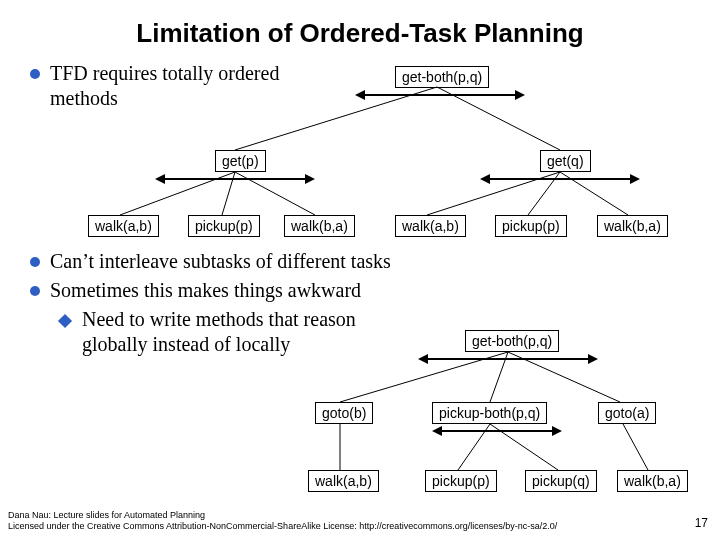 Image resolution: width=720 pixels, height=540 pixels. Describe the element at coordinates (216, 262) in the screenshot. I see `bullet-2: Can’t interleave subtasks of different t…` at that location.